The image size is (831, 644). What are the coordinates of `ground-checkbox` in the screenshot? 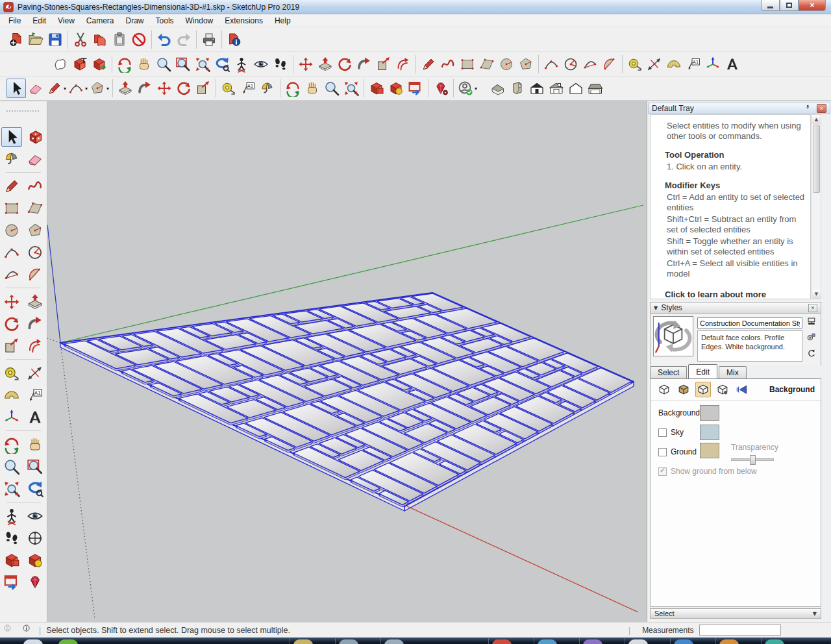 It's located at (662, 452).